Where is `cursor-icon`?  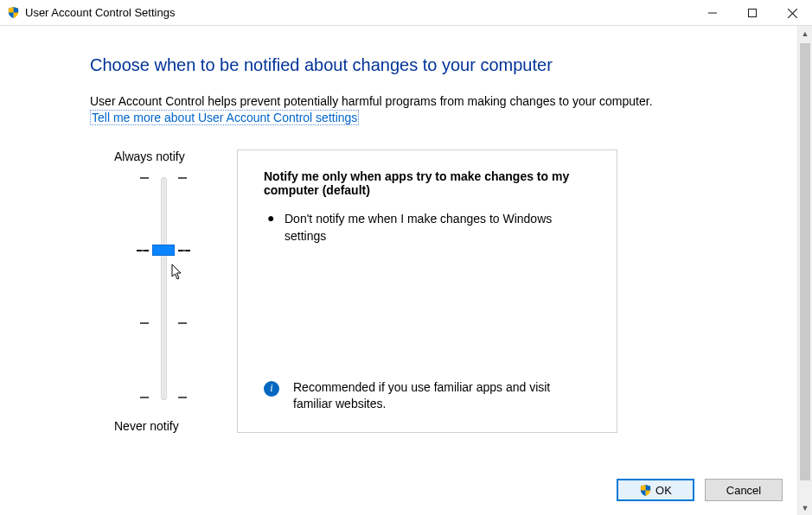 cursor-icon is located at coordinates (177, 275).